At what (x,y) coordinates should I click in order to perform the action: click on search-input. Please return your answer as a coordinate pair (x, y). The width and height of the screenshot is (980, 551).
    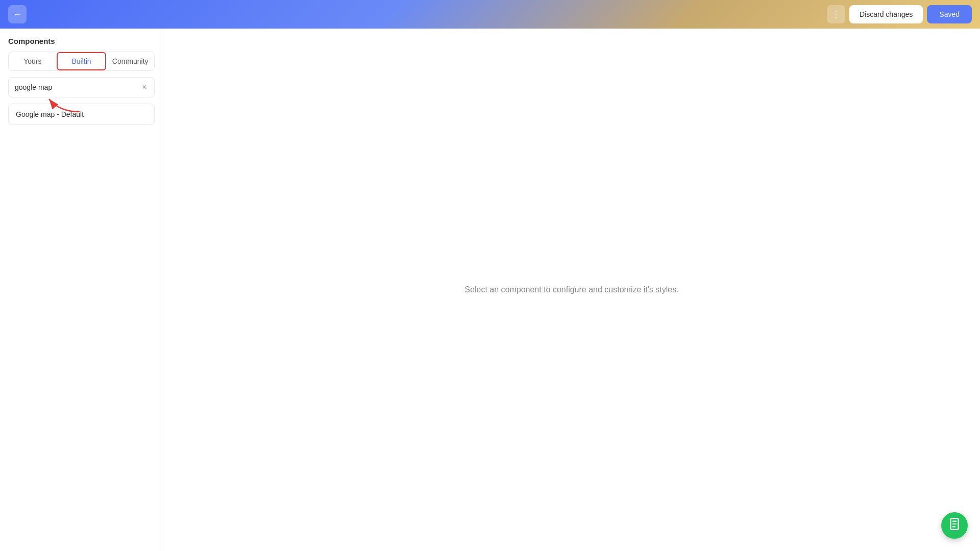
    Looking at the image, I should click on (82, 87).